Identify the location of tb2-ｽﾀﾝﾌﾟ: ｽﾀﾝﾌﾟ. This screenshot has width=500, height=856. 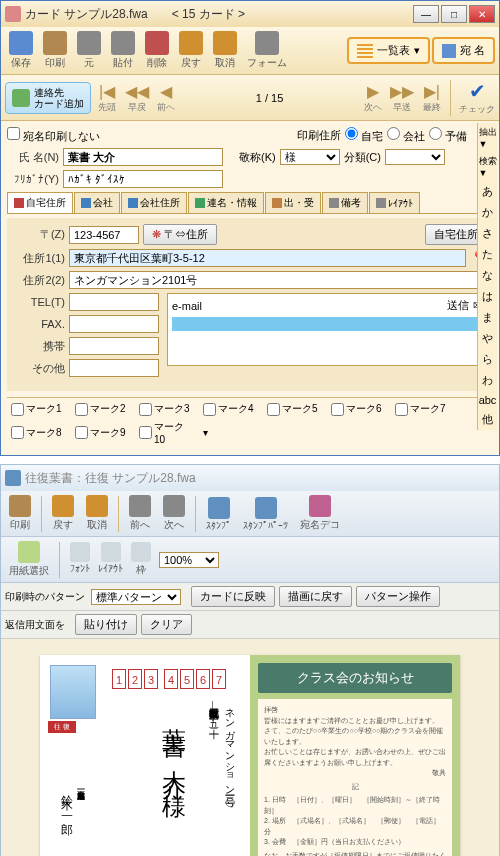
(218, 514).